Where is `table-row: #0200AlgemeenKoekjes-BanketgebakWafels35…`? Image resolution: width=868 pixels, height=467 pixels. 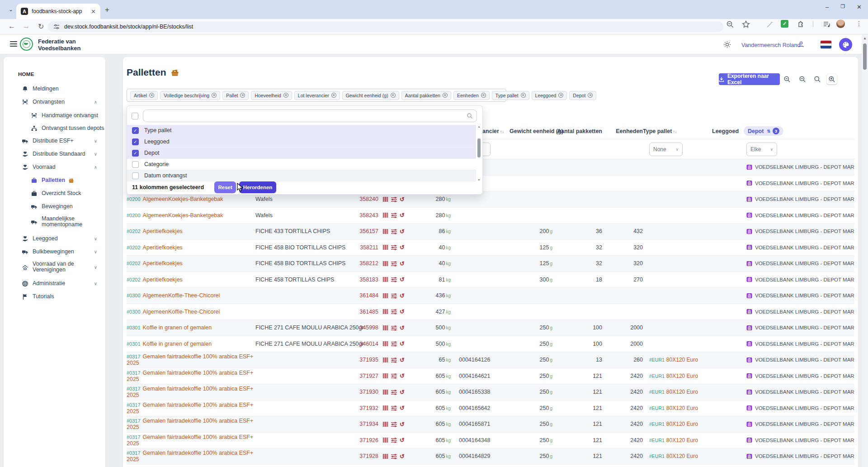 table-row: #0200AlgemeenKoekjes-BanketgebakWafels35… is located at coordinates (491, 216).